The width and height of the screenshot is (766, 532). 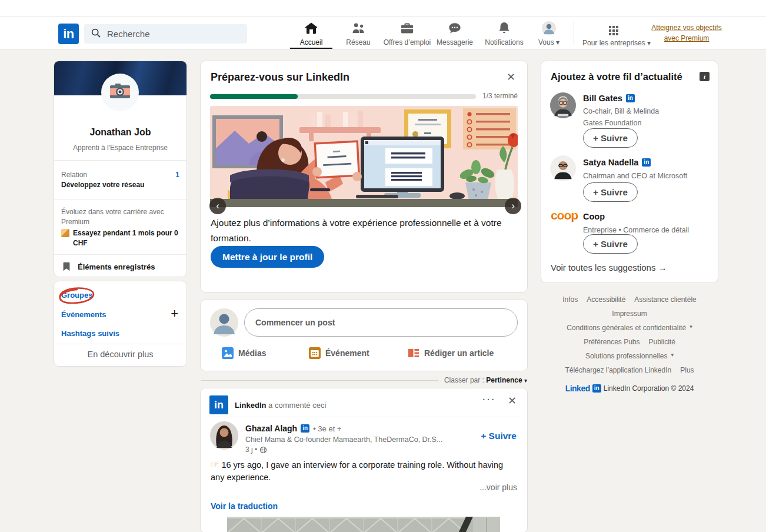 I want to click on article-icon, so click(x=414, y=353).